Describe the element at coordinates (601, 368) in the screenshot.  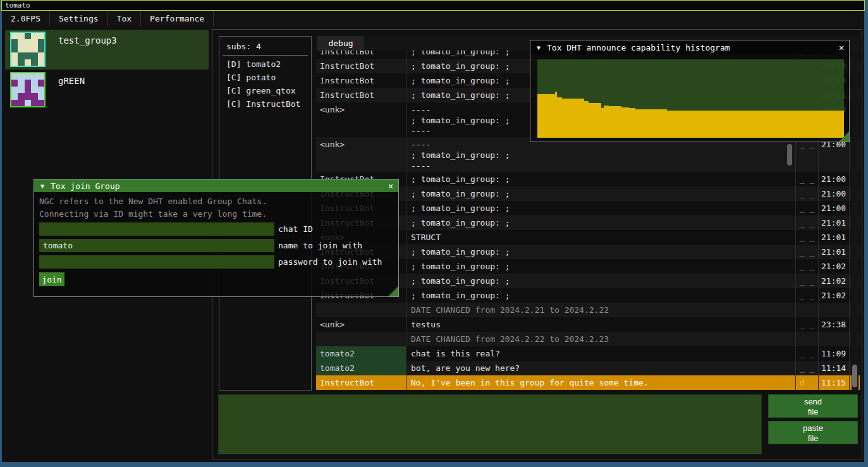
I see `chat-message-text: bot, are you new here?` at that location.